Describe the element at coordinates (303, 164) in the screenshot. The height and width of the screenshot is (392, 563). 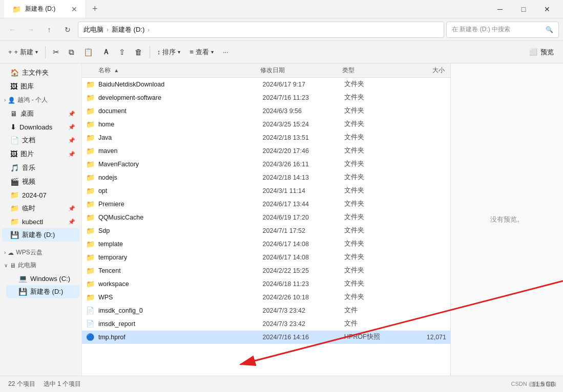
I see `file-date-cell: 2024/3/26 16:11` at that location.